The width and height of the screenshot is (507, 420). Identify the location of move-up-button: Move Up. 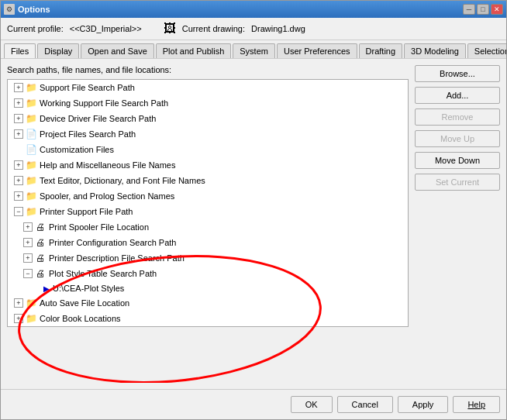
(457, 139).